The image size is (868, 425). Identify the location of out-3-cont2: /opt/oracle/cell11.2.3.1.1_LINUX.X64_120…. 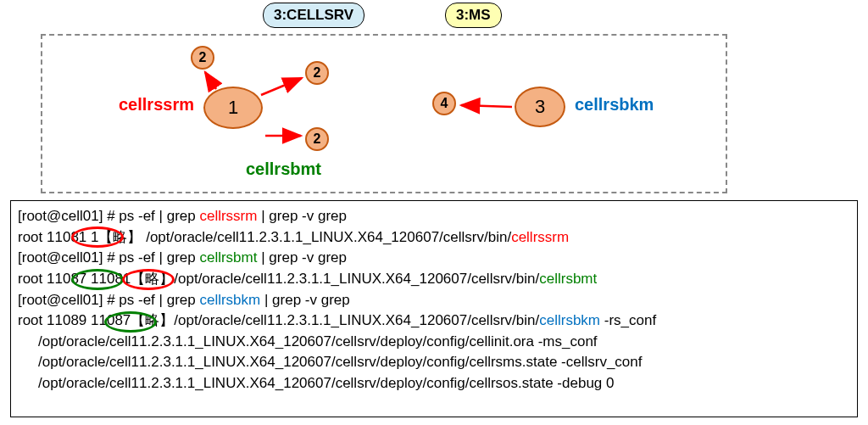
(434, 363).